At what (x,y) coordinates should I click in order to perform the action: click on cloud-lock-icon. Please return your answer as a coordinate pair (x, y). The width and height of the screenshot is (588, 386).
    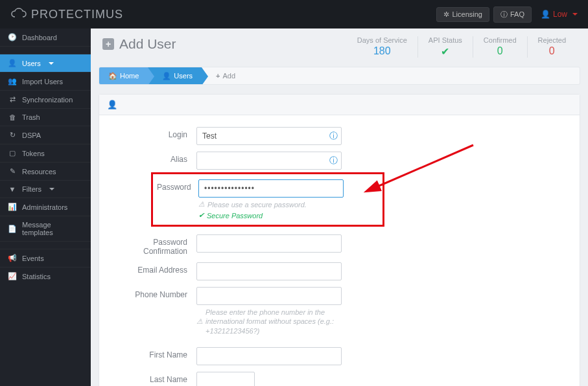
    Looking at the image, I should click on (19, 14).